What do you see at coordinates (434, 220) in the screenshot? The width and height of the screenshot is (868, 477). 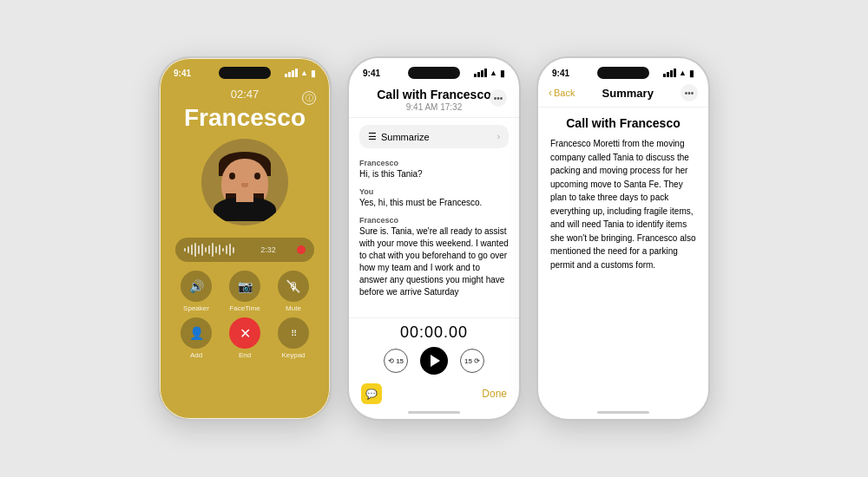 I see `msg-sender-3: Francesco` at bounding box center [434, 220].